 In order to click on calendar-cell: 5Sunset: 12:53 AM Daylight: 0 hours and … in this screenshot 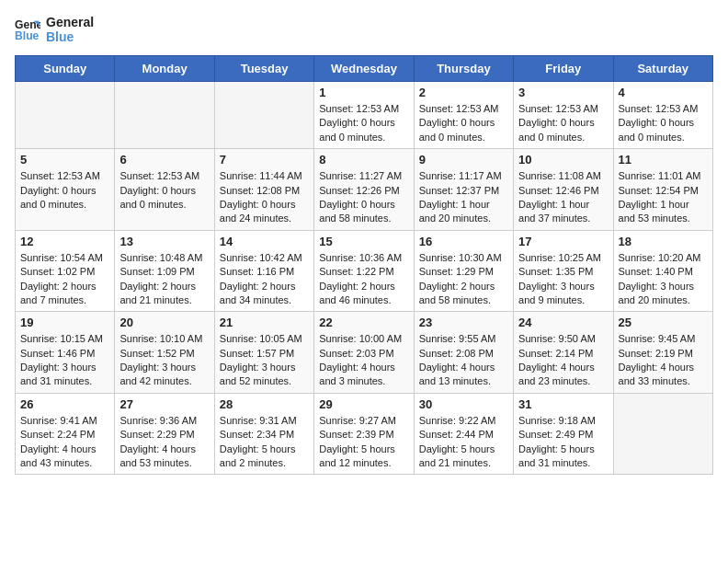, I will do `click(65, 190)`.